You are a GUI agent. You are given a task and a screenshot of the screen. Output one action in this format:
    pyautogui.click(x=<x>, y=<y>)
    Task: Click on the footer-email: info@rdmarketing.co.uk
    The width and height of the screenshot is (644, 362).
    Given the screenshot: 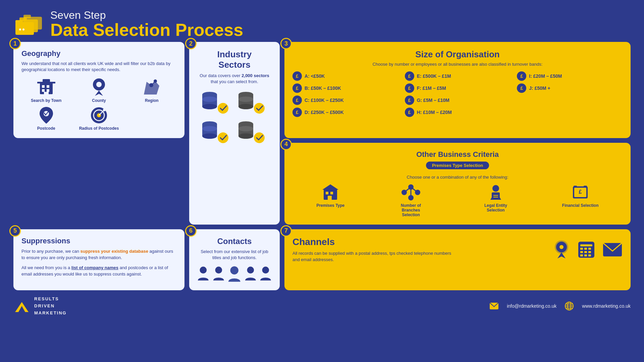 What is the action you would take?
    pyautogui.click(x=532, y=306)
    